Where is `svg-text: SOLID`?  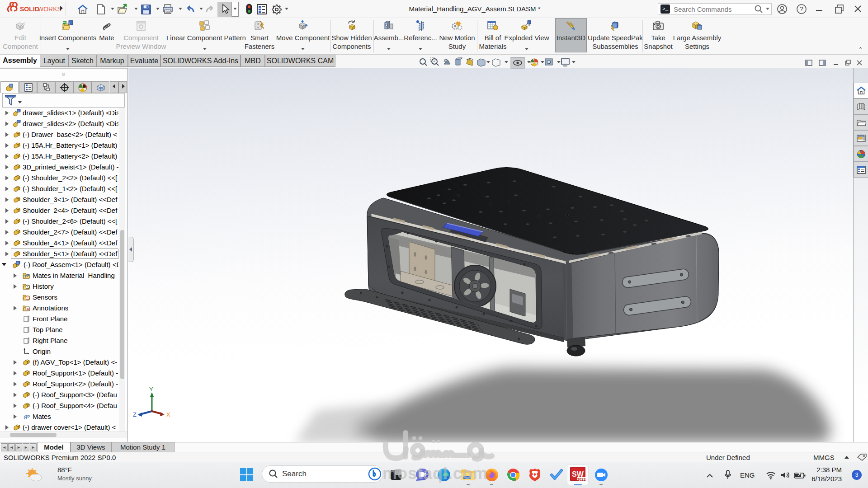 svg-text: SOLID is located at coordinates (30, 9).